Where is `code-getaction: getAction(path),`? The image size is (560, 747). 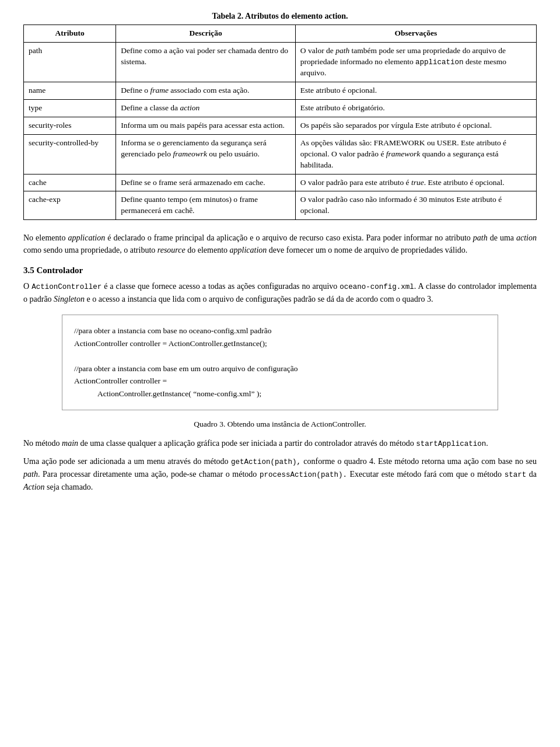 code-getaction: getAction(path), is located at coordinates (266, 462).